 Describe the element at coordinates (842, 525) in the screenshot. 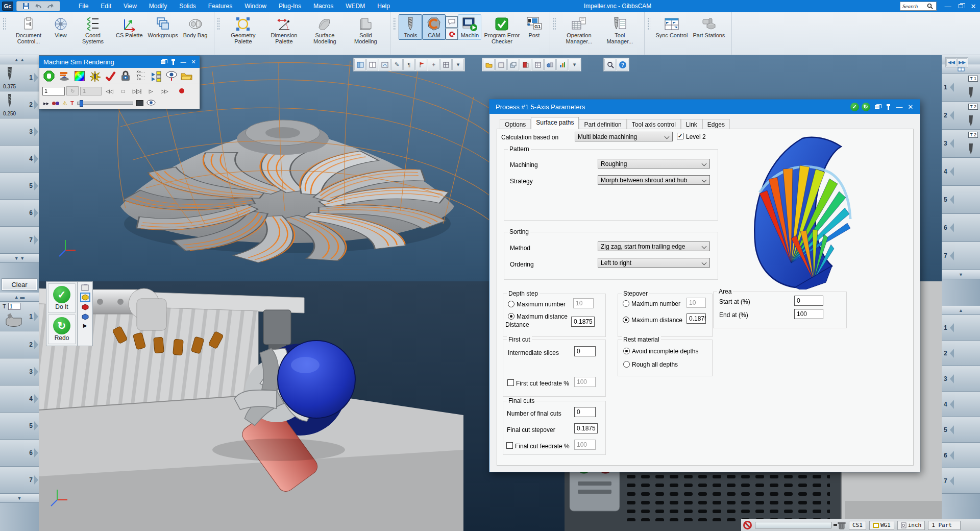

I see `trash-icon` at that location.